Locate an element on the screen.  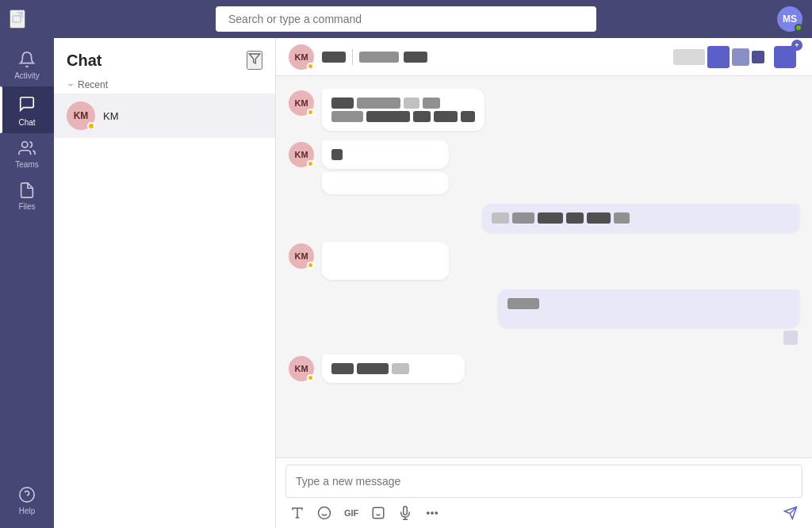
avatar: MS is located at coordinates (790, 19).